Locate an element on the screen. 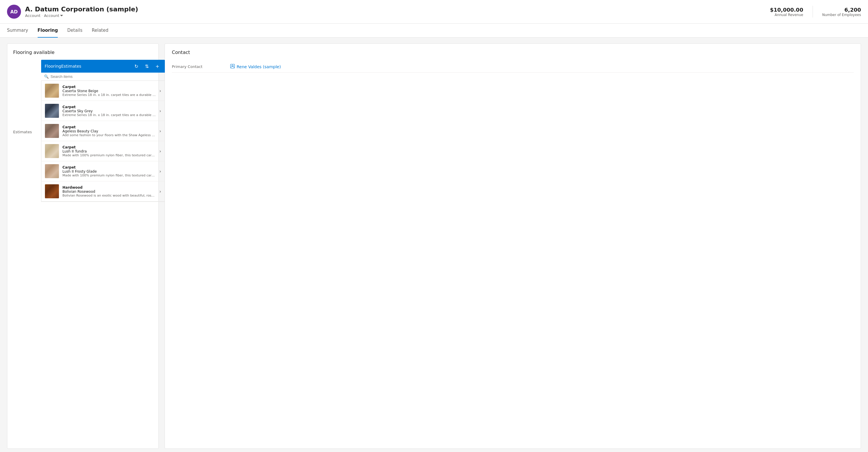 The height and width of the screenshot is (452, 868). breadcrumb-account2-dropdown: Account is located at coordinates (54, 15).